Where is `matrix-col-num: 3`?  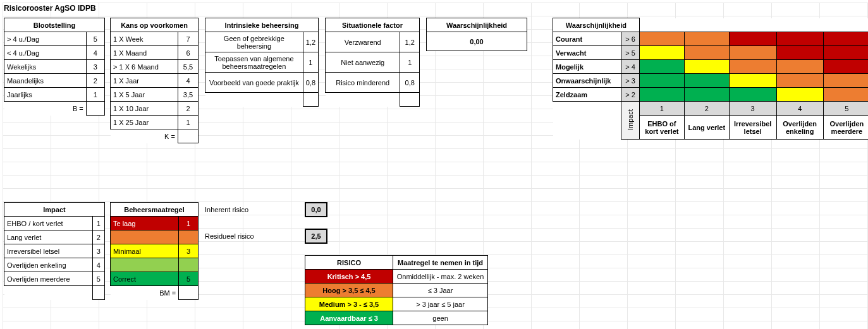 matrix-col-num: 3 is located at coordinates (752, 109).